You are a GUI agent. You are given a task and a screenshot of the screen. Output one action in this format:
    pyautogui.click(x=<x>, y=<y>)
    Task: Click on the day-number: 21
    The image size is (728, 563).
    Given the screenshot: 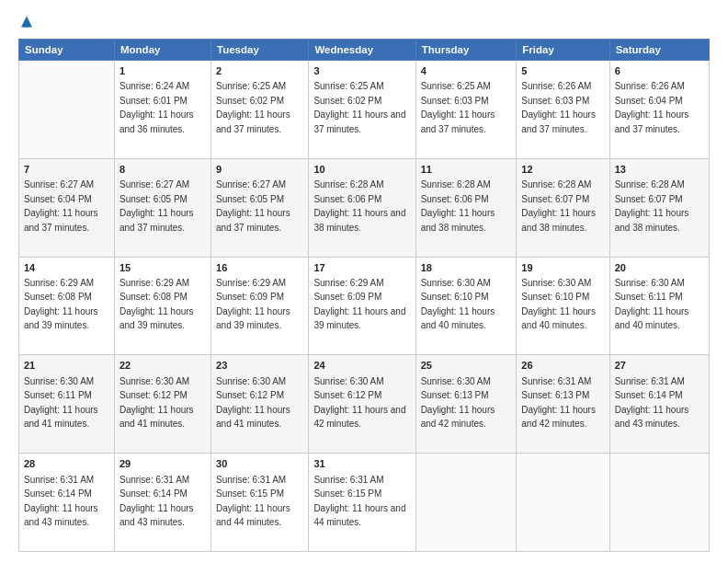 What is the action you would take?
    pyautogui.click(x=66, y=366)
    